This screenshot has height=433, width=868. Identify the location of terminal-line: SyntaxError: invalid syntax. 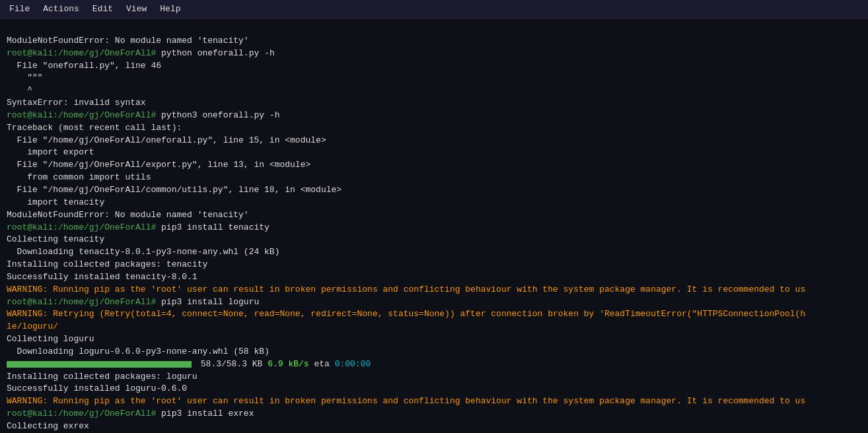
(434, 103).